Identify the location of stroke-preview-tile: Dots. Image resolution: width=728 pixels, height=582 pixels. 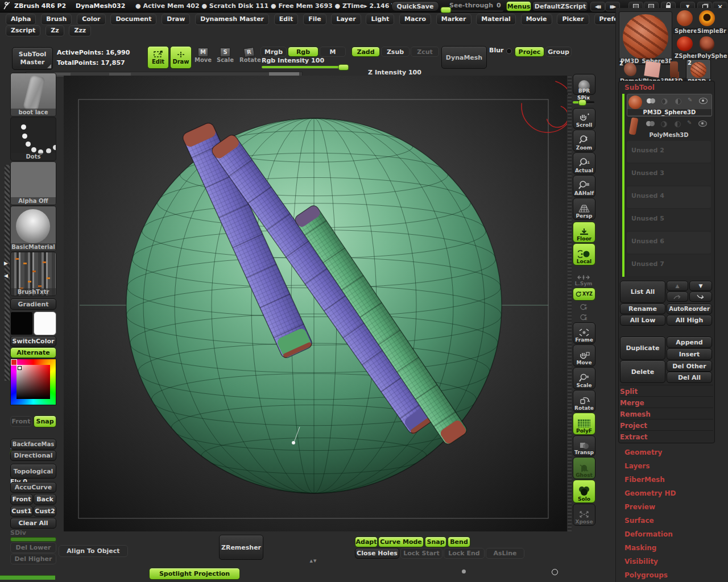
(33, 139).